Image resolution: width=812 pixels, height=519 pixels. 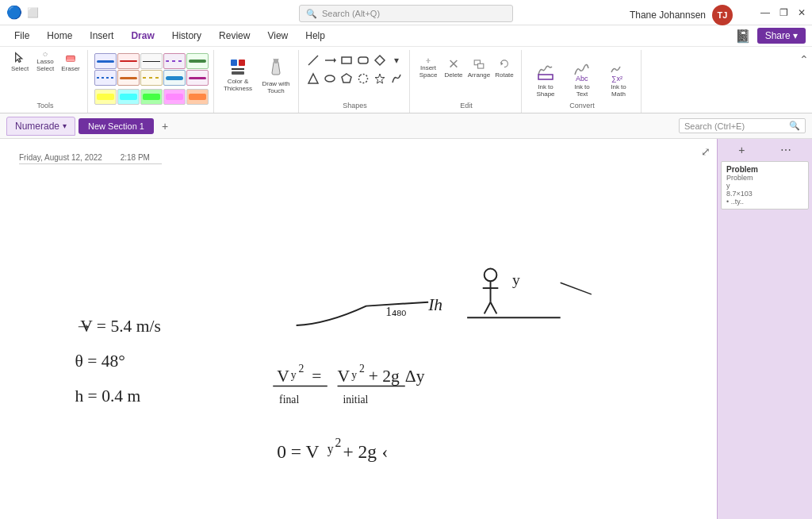 I want to click on menu-view: View, so click(x=278, y=36).